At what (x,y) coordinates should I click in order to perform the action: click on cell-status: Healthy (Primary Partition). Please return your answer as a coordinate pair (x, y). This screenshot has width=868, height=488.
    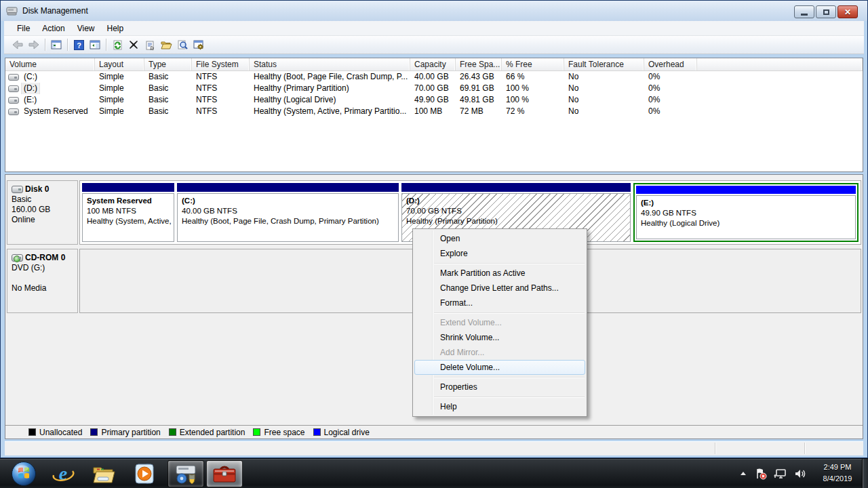
    Looking at the image, I should click on (330, 88).